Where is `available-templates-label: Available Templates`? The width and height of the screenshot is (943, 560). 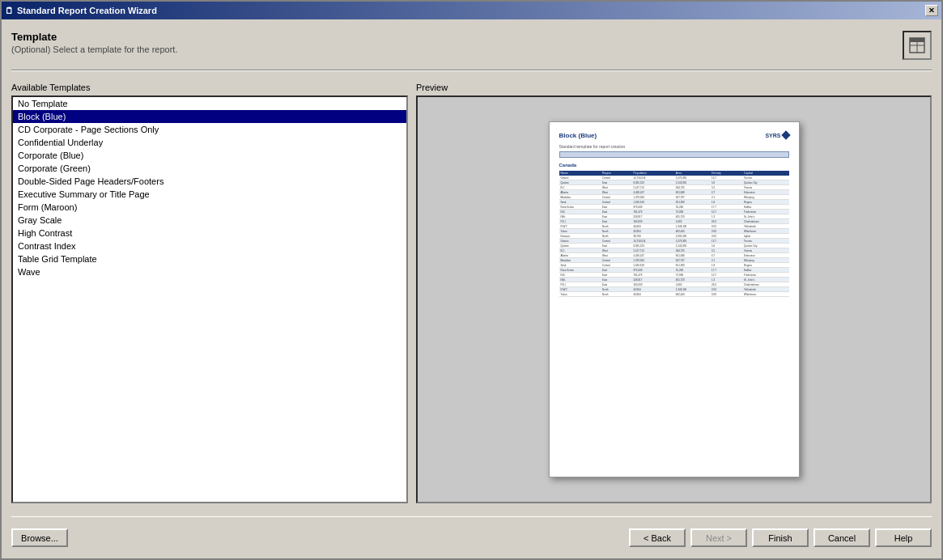
available-templates-label: Available Templates is located at coordinates (210, 87).